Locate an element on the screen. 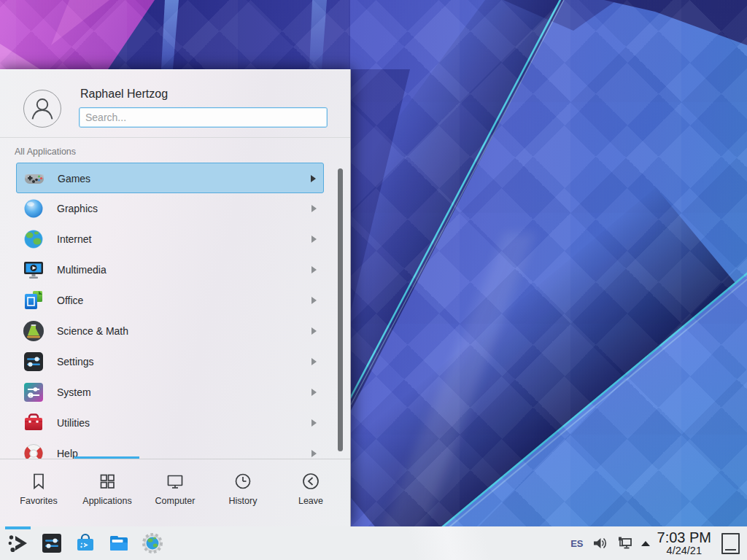 The image size is (747, 560). category-label: Utilities is located at coordinates (73, 423).